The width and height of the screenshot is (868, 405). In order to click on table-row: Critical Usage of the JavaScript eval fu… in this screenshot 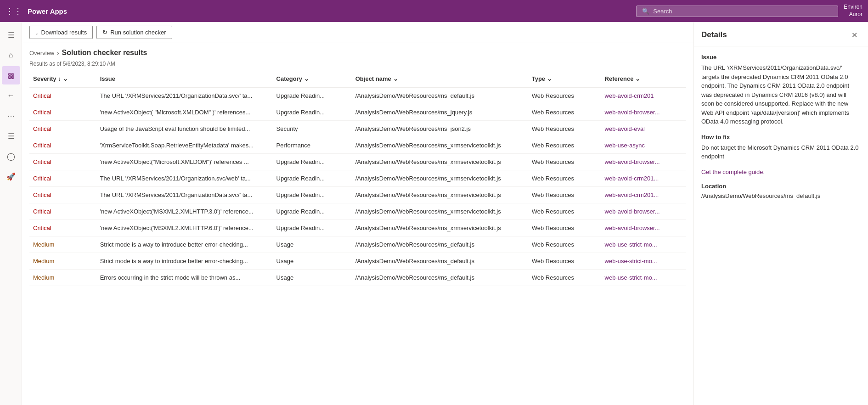, I will do `click(358, 129)`.